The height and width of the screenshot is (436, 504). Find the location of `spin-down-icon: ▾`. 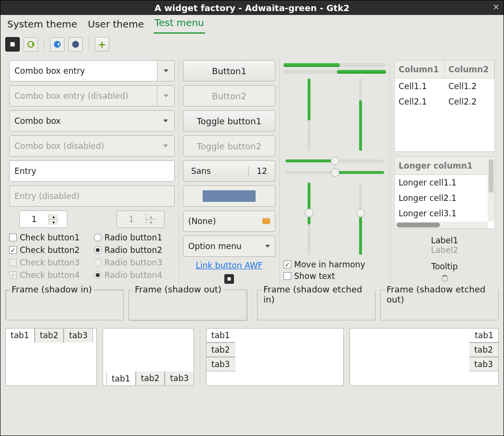

spin-down-icon: ▾ is located at coordinates (54, 223).